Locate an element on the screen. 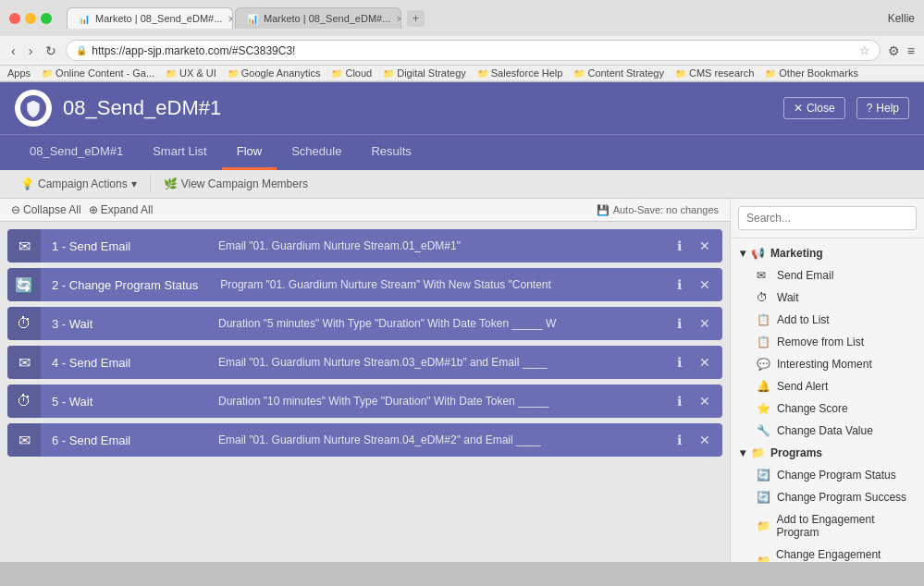 The width and height of the screenshot is (924, 586). tab-smart-list: Smart List is located at coordinates (179, 153).